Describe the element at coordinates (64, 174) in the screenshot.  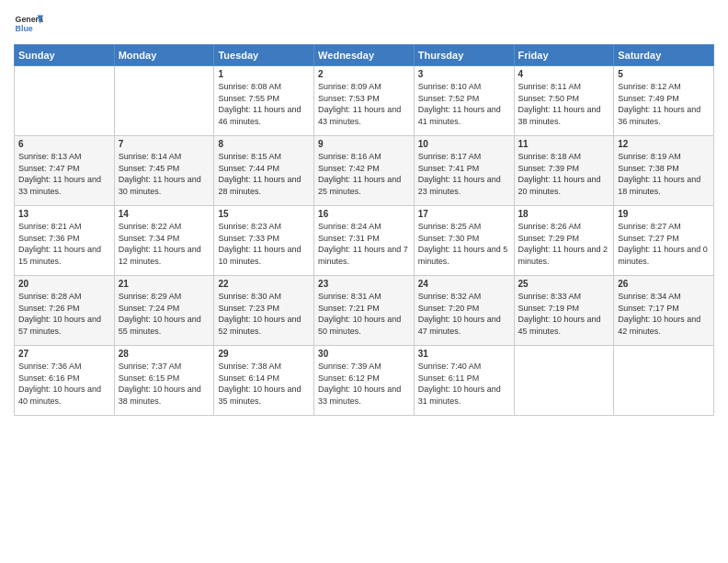
I see `day-info: Sunrise: 8:13 AM Sunset: 7:47 PM Dayligh…` at that location.